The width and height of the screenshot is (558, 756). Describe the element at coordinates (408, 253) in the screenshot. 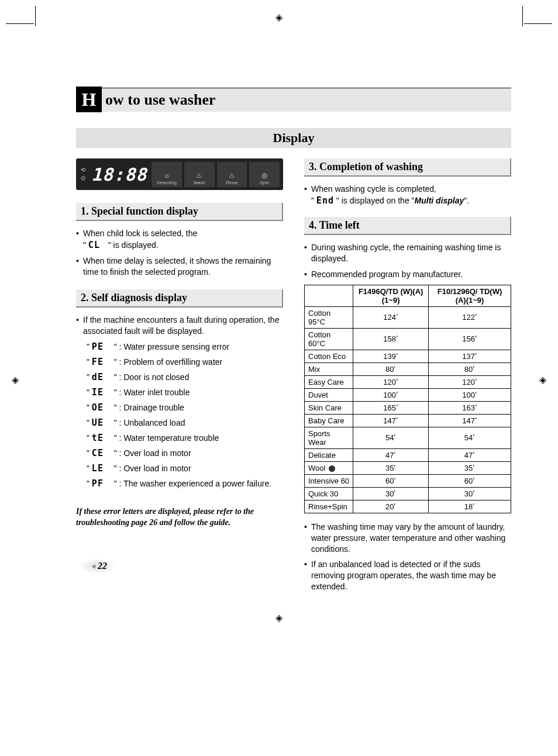

I see `bullet-remaining-time: •During washing cycle, the remaining was…` at that location.